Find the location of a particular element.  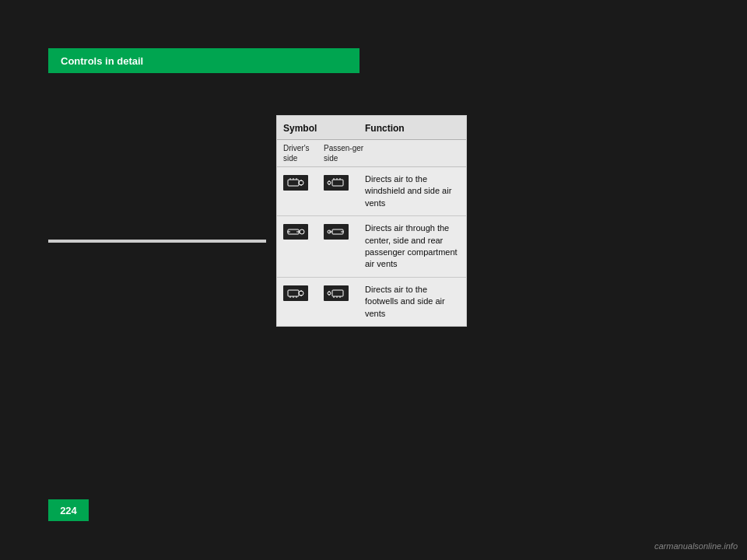

header-title: Controls in detail is located at coordinates (102, 61).